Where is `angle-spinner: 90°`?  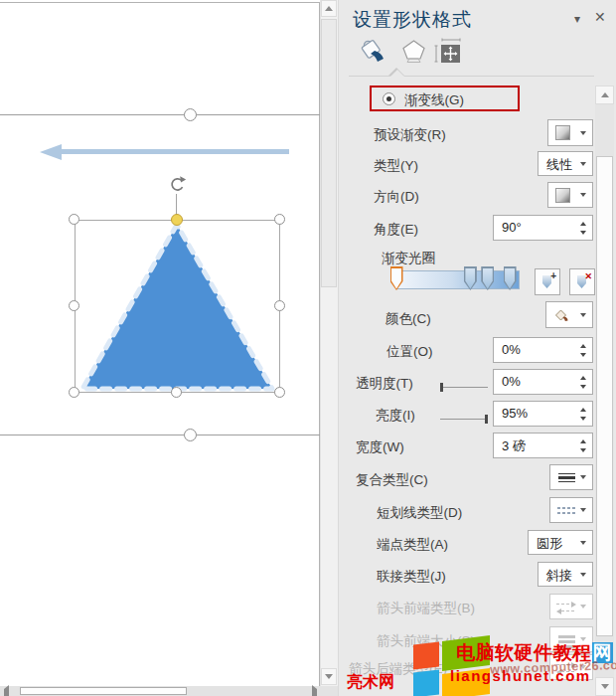
angle-spinner: 90° is located at coordinates (542, 228).